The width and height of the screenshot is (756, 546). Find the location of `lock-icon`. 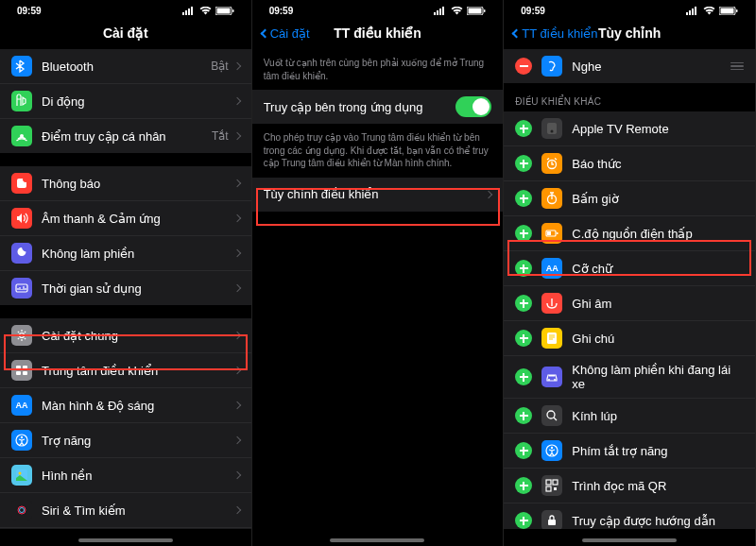

lock-icon is located at coordinates (552, 520).